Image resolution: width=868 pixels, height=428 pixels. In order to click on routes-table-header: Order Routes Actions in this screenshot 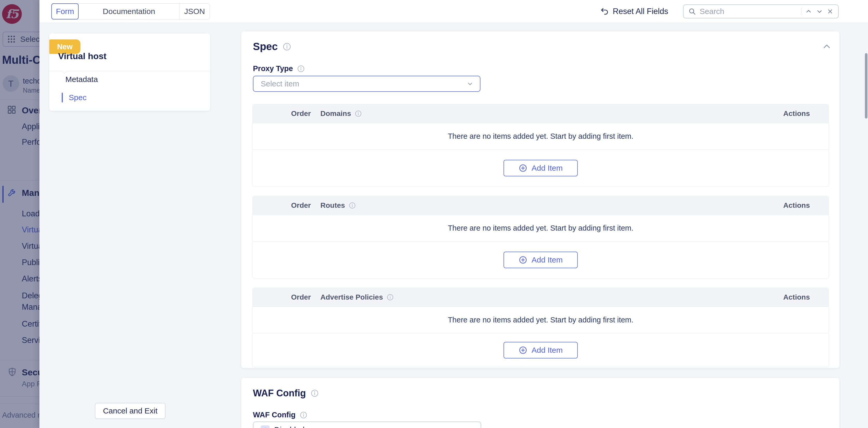, I will do `click(540, 206)`.